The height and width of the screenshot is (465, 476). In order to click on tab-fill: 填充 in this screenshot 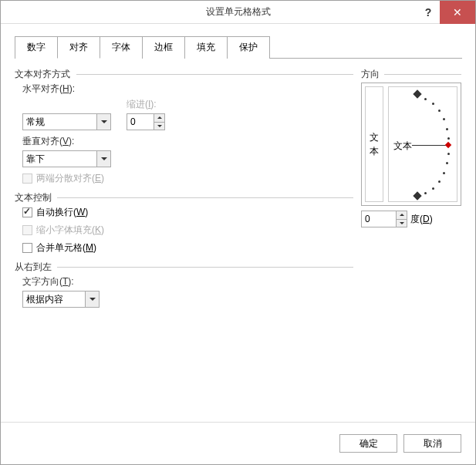, I will do `click(206, 48)`.